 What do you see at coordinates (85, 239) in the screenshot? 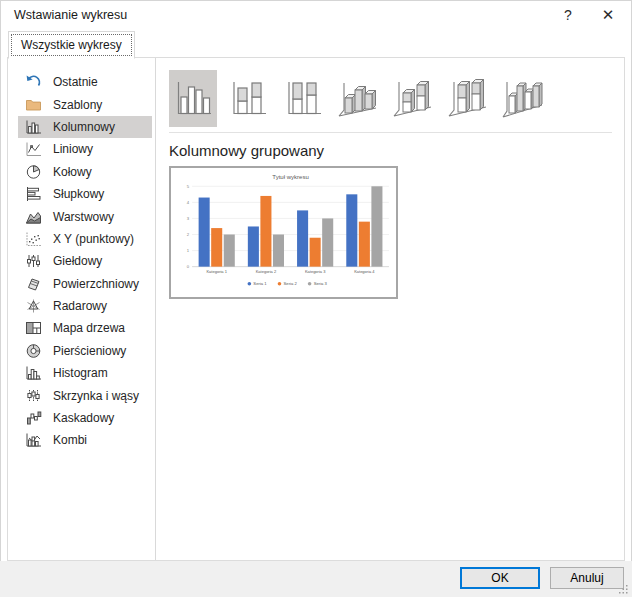
I see `sidebar-item-scatter: X Y (punktowy)` at bounding box center [85, 239].